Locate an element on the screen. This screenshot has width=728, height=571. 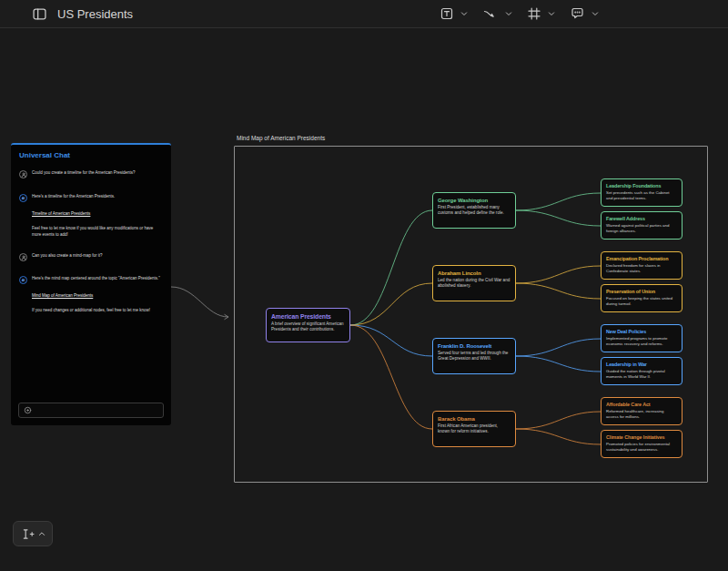
mindmap-node-emancipation-proclamation: Emancipation Proclamation Declared freed… is located at coordinates (642, 266).